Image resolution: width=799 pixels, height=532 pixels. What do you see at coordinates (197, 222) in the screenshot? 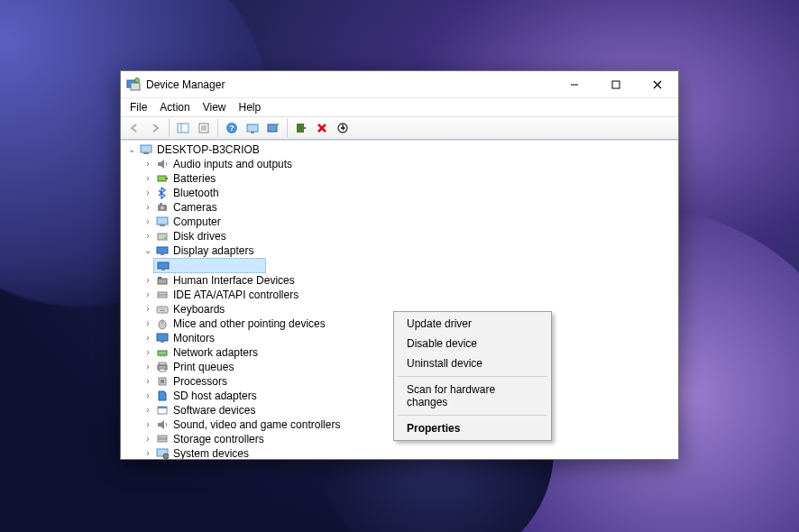
I see `tree-item-label: Computer` at bounding box center [197, 222].